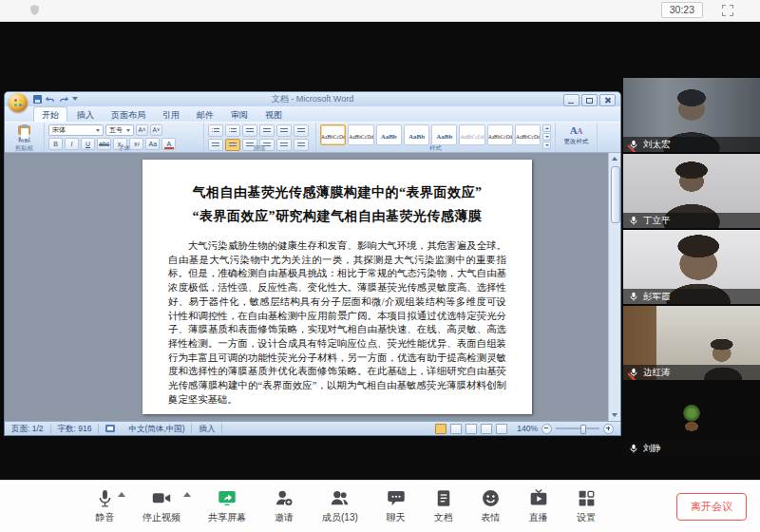 The height and width of the screenshot is (532, 760). What do you see at coordinates (18, 103) in the screenshot?
I see `office-button` at bounding box center [18, 103].